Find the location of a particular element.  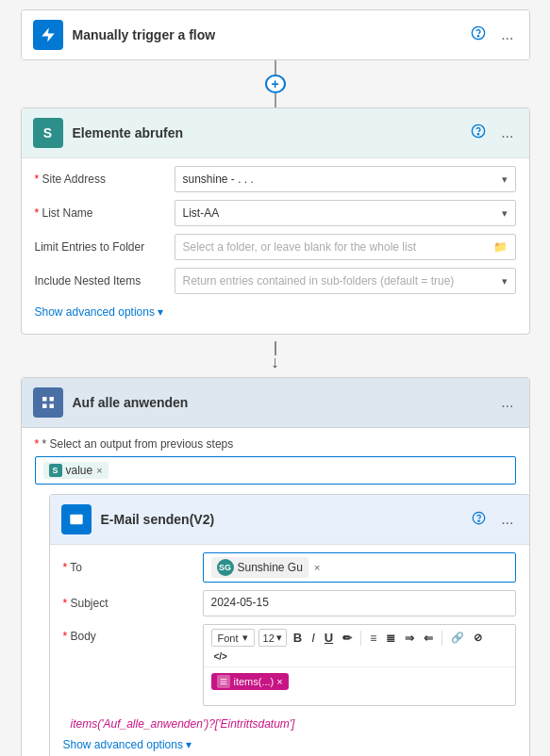

subject-field: 2024-05-15 is located at coordinates (359, 603).